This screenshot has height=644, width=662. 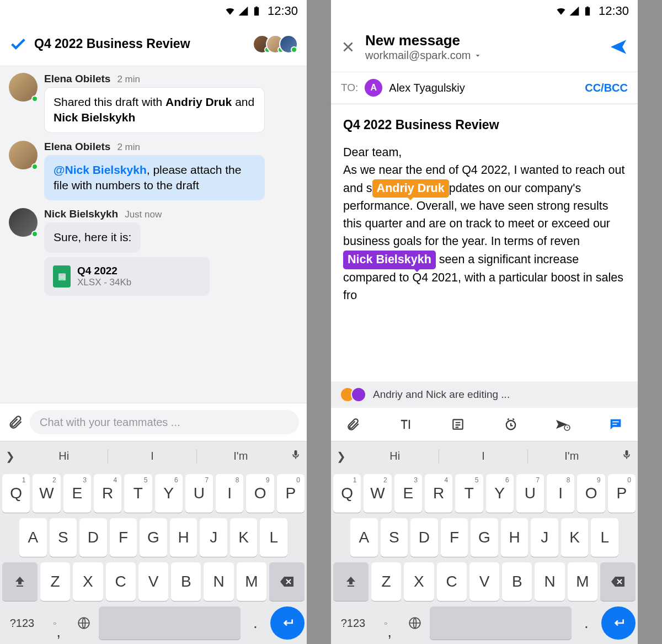 What do you see at coordinates (563, 424) in the screenshot?
I see `send-later-icon` at bounding box center [563, 424].